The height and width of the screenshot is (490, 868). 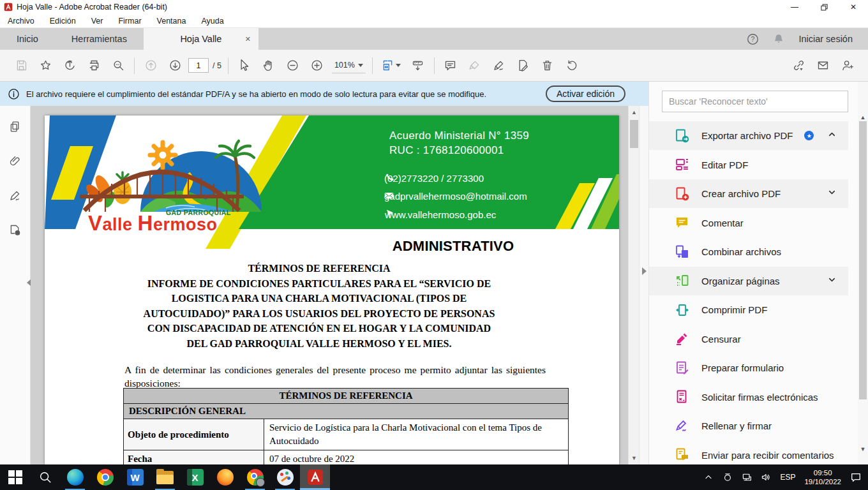 I want to click on menu-ver: Ver, so click(x=97, y=21).